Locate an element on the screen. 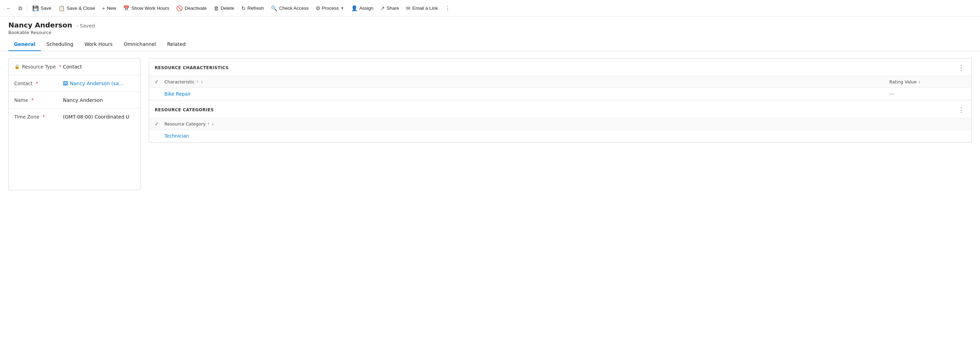 This screenshot has height=364, width=980. category-sort-up-icon: ↑ is located at coordinates (208, 124).